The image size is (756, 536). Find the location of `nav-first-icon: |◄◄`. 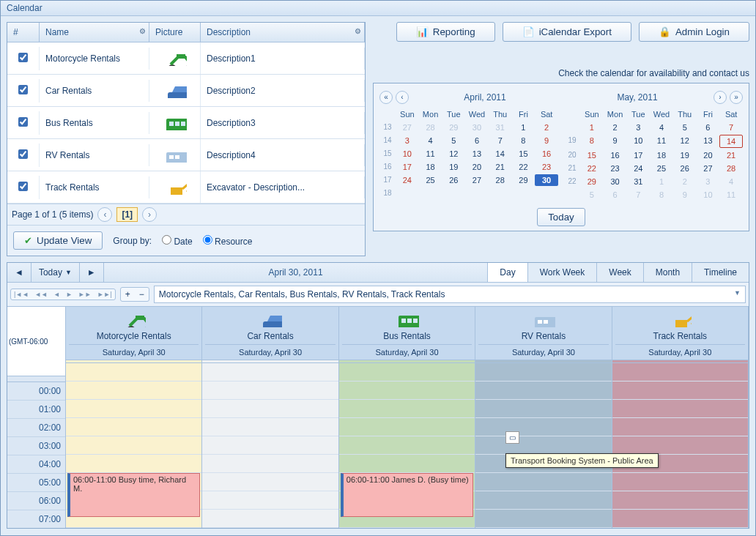

nav-first-icon: |◄◄ is located at coordinates (21, 294).